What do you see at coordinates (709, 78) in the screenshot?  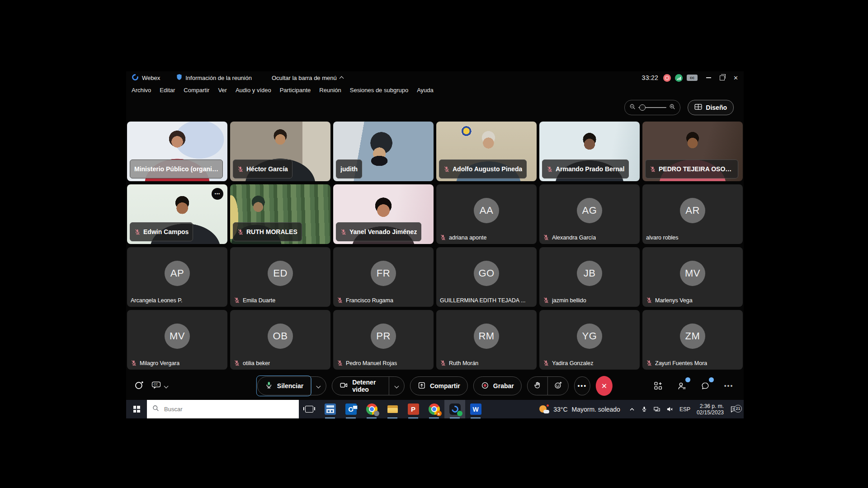 I see `minimize-button` at bounding box center [709, 78].